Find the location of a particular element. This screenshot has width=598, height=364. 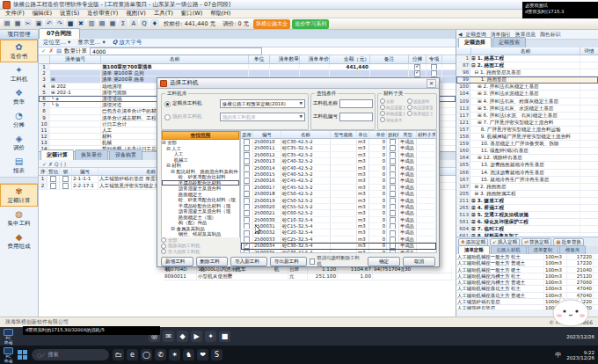

quota-bottom-tab: 清单复制 is located at coordinates (543, 250).